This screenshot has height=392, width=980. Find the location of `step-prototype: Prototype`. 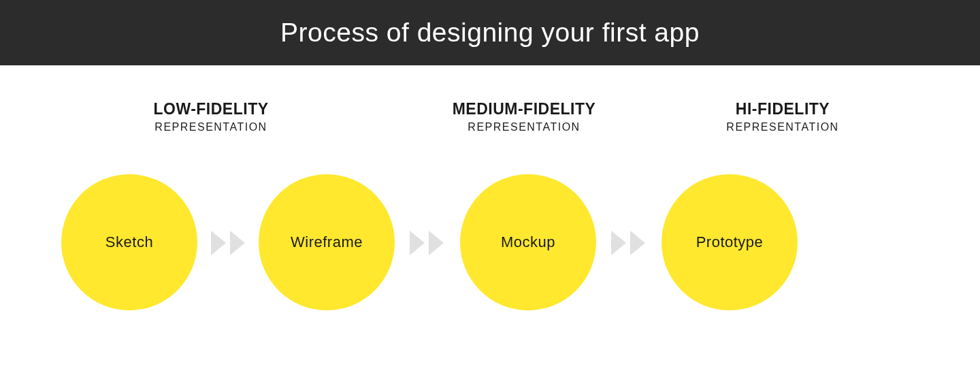

step-prototype: Prototype is located at coordinates (730, 242).